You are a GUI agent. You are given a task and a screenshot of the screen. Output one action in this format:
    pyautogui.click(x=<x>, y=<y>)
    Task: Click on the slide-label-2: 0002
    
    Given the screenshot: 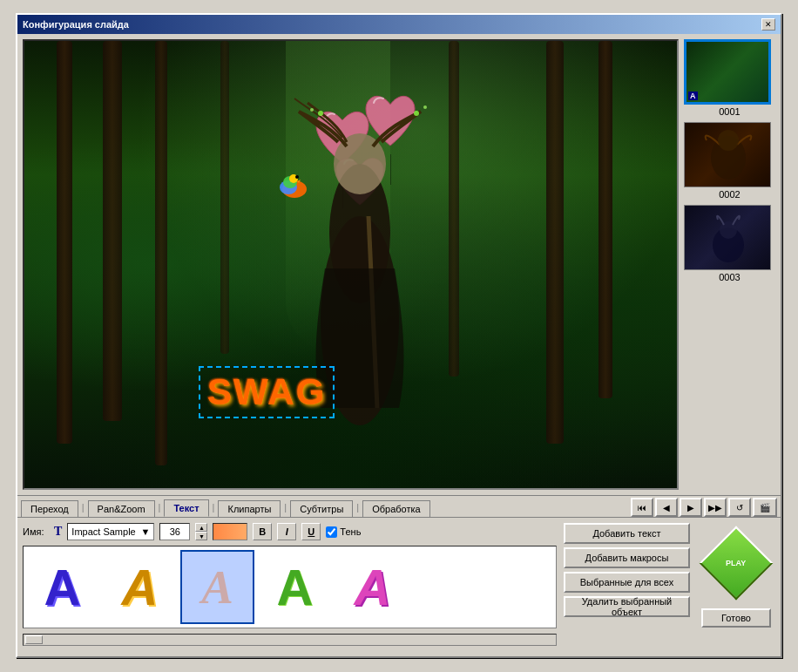 What is the action you would take?
    pyautogui.click(x=730, y=194)
    